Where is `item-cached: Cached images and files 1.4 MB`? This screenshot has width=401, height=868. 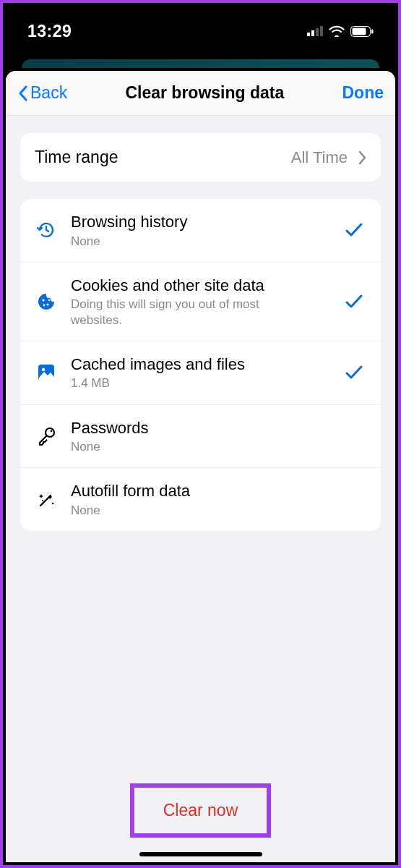 item-cached: Cached images and files 1.4 MB is located at coordinates (201, 373).